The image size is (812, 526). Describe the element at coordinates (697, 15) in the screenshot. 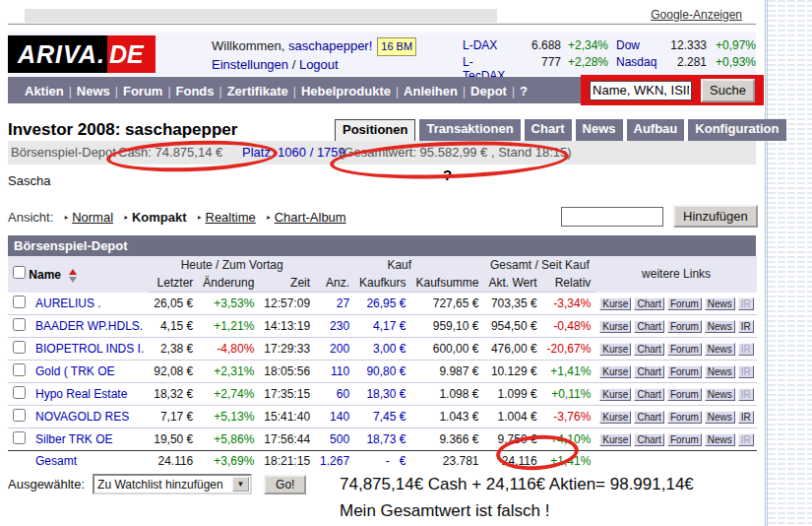

I see `google-ads-link: Google-Anzeigen` at that location.